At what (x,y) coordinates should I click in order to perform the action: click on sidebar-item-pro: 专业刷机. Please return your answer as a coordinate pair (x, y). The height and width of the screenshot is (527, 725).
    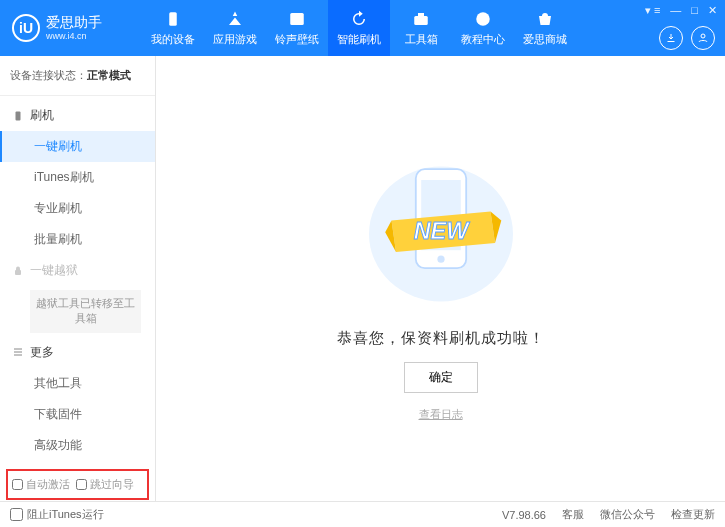
    Looking at the image, I should click on (78, 208).